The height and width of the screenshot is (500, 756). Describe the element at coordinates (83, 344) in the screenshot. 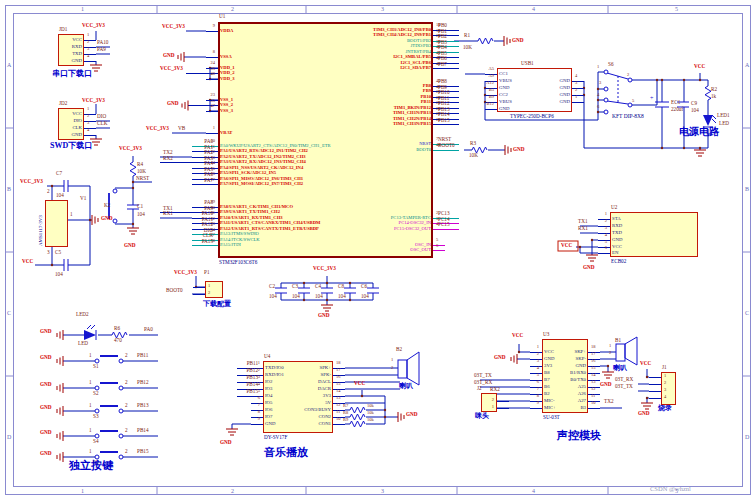

I see `label: LED` at that location.